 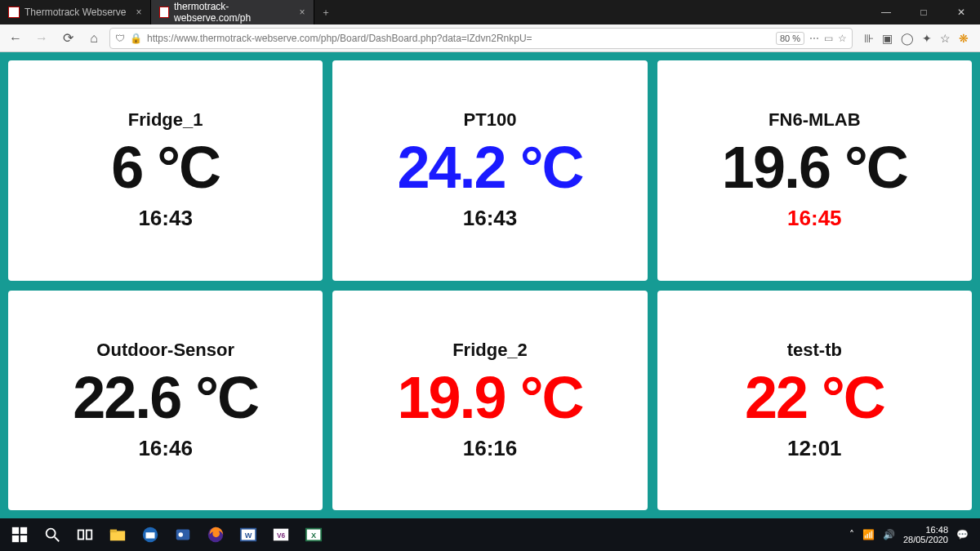 What do you see at coordinates (85, 535) in the screenshot?
I see `taskview-icon` at bounding box center [85, 535].